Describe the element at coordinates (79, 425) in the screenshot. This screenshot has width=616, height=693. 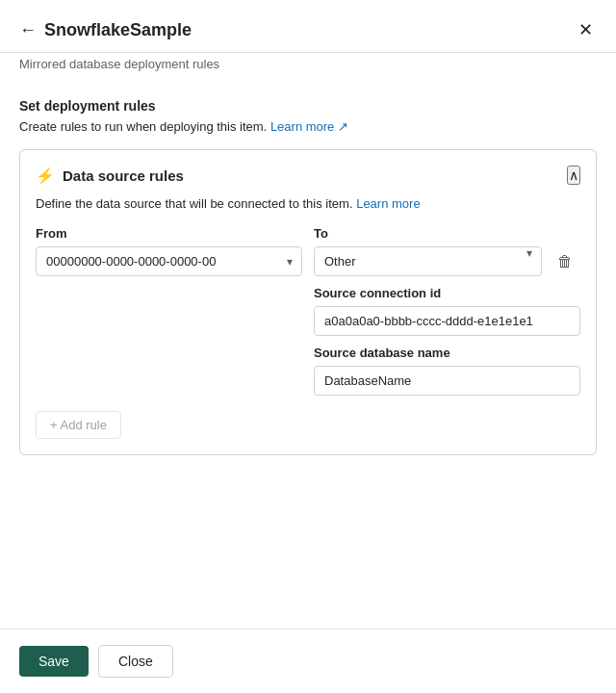
I see `add-rule-label: + Add rule` at that location.